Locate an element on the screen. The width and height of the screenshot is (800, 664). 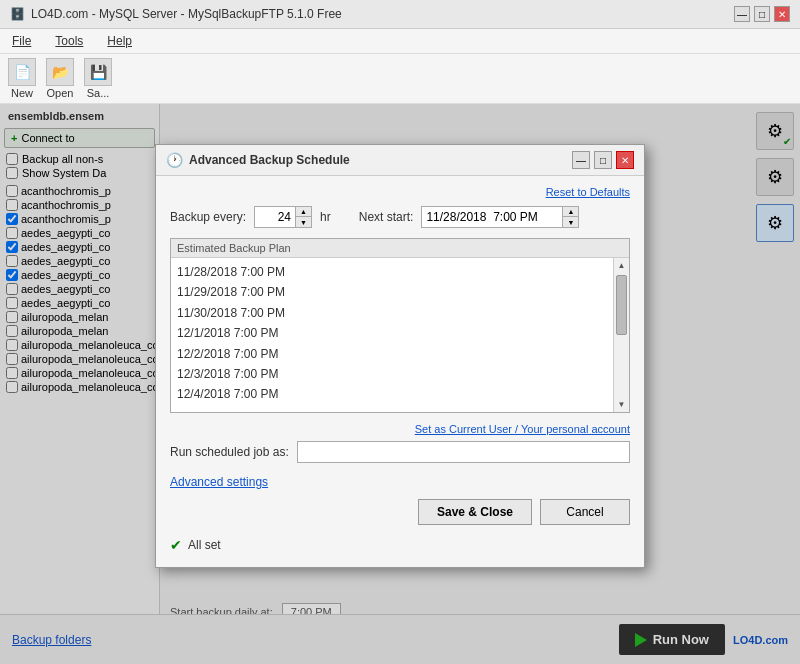
new-icon: 📄 is located at coordinates (22, 72).